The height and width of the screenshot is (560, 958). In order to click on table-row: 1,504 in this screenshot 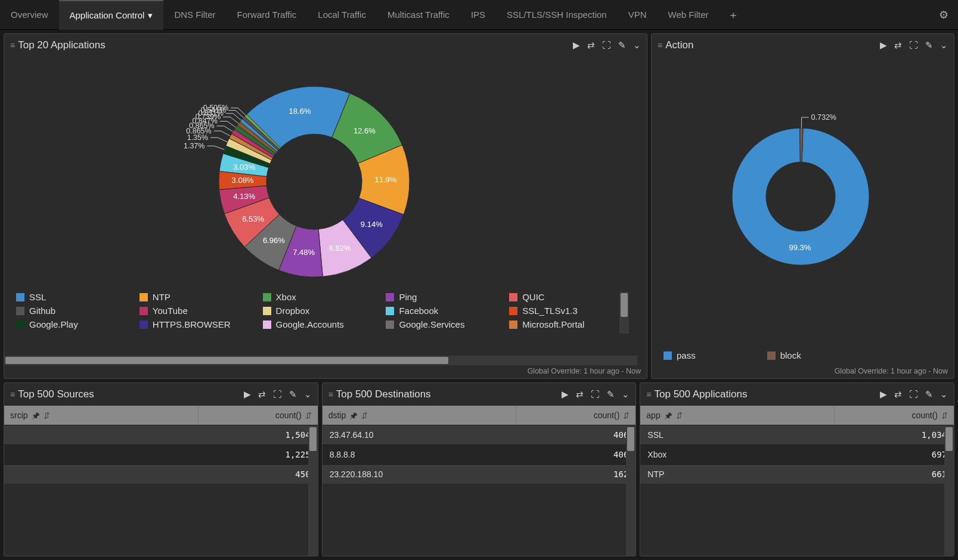, I will do `click(161, 435)`.